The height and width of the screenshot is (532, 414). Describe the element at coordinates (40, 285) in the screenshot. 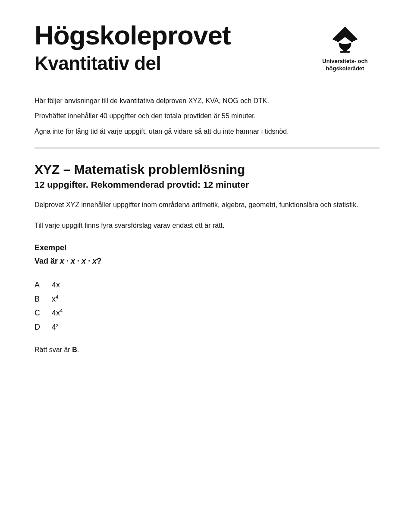

I see `answer-letter-a: A` at that location.